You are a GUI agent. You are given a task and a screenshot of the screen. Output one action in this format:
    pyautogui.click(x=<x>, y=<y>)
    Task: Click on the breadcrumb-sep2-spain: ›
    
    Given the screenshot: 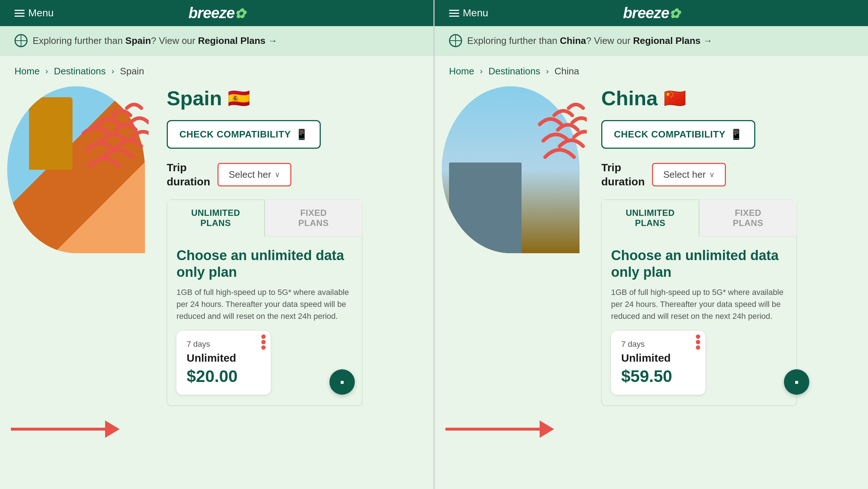 What is the action you would take?
    pyautogui.click(x=113, y=71)
    